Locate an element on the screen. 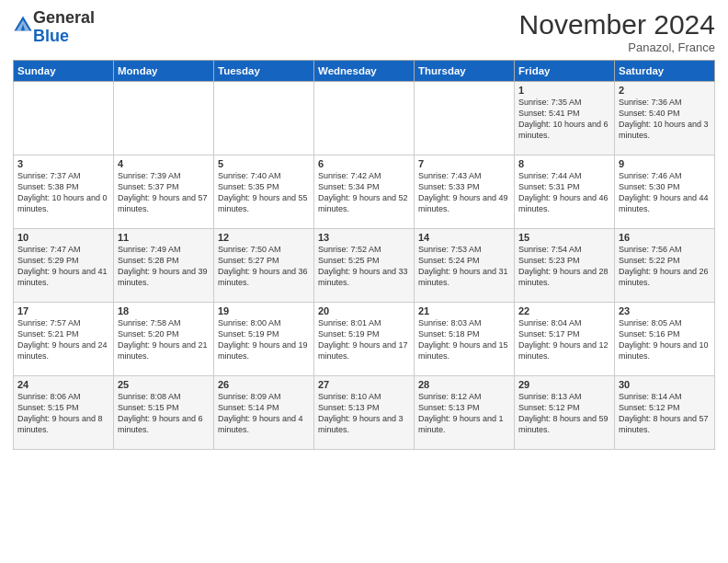 The height and width of the screenshot is (563, 728). day-detail: Sunrise: 7:49 AM Sunset: 5:28 PM Dayligh… is located at coordinates (164, 267).